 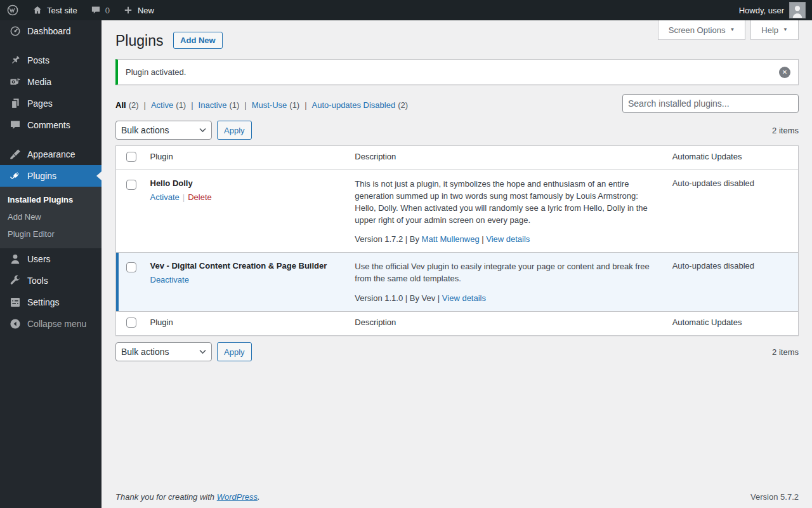 I want to click on sidebar-item-settings: Settings, so click(x=51, y=302).